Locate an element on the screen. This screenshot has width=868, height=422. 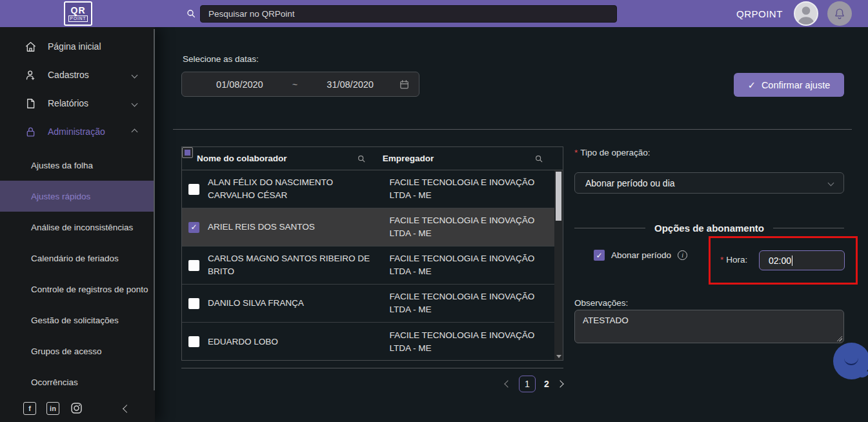
sidebar-subitem-analise-inconsistencias: Análise de inconsistências is located at coordinates (77, 227).